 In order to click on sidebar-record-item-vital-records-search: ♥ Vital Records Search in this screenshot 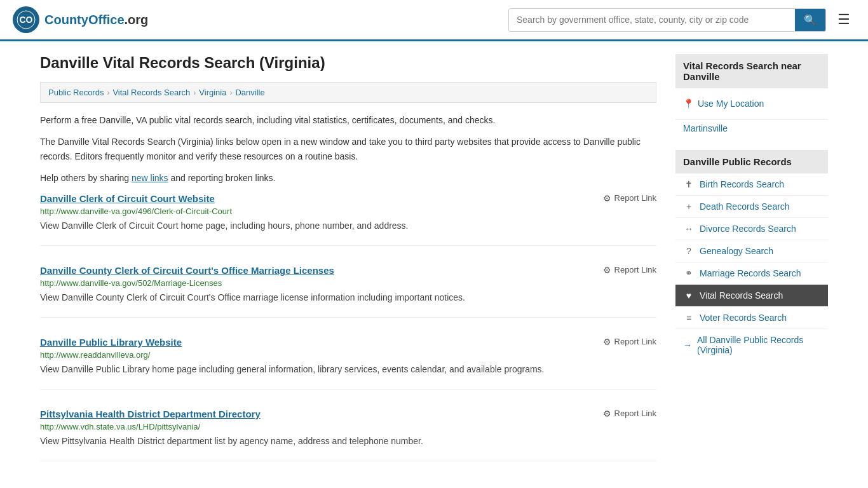, I will do `click(752, 296)`.